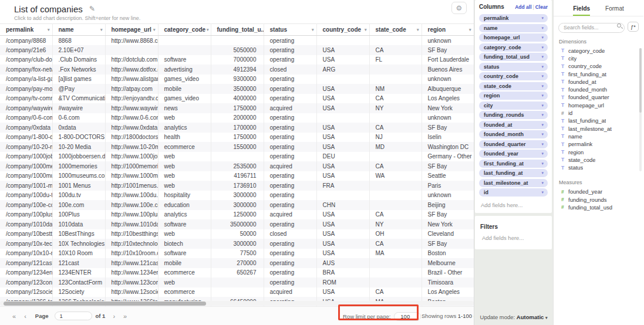 The height and width of the screenshot is (325, 644). Describe the element at coordinates (599, 113) in the screenshot. I see `dimension-item-id: #id` at that location.